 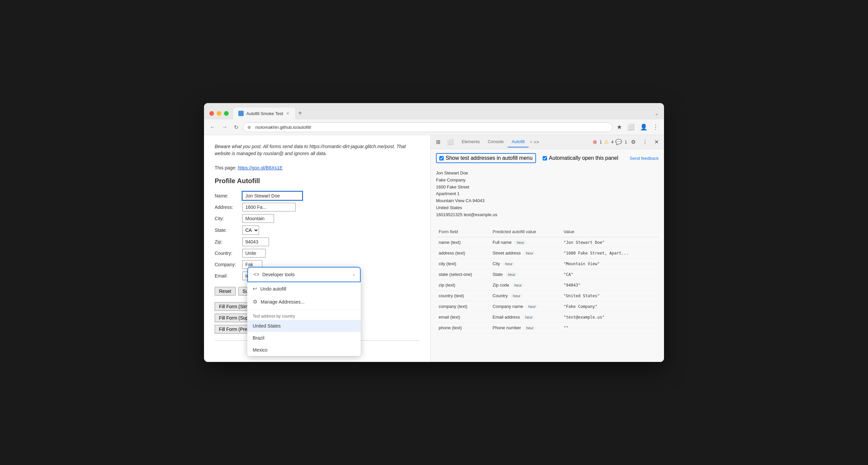 What do you see at coordinates (260, 350) in the screenshot?
I see `dropdown-mexico-label: Mexico` at bounding box center [260, 350].